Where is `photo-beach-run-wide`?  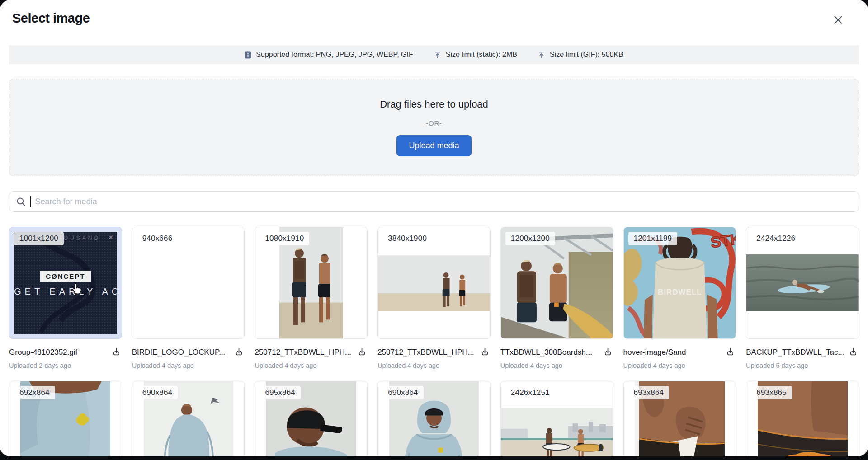 photo-beach-run-wide is located at coordinates (434, 283).